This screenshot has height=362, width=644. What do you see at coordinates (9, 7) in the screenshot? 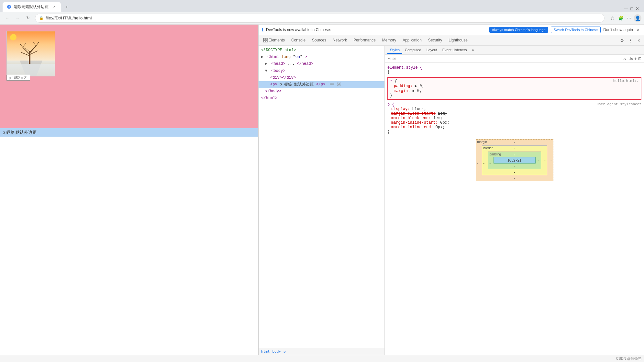
I see `svg-text: 清` at bounding box center [9, 7].